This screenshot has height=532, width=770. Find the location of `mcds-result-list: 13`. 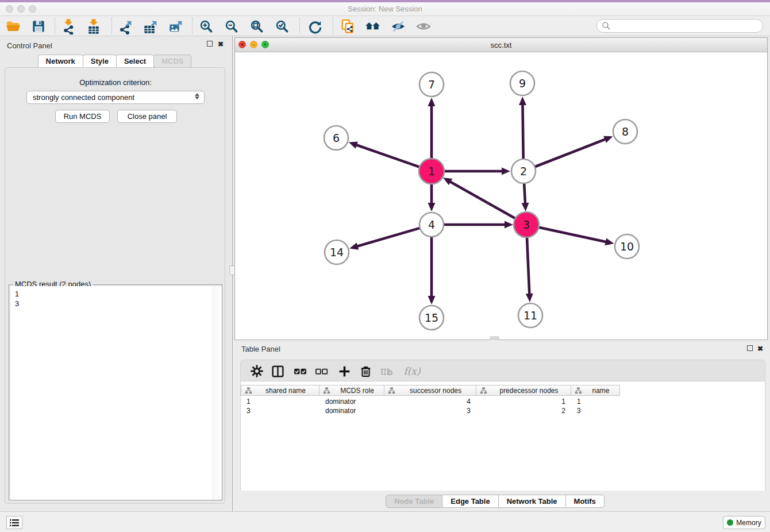

mcds-result-list: 13 is located at coordinates (116, 393).